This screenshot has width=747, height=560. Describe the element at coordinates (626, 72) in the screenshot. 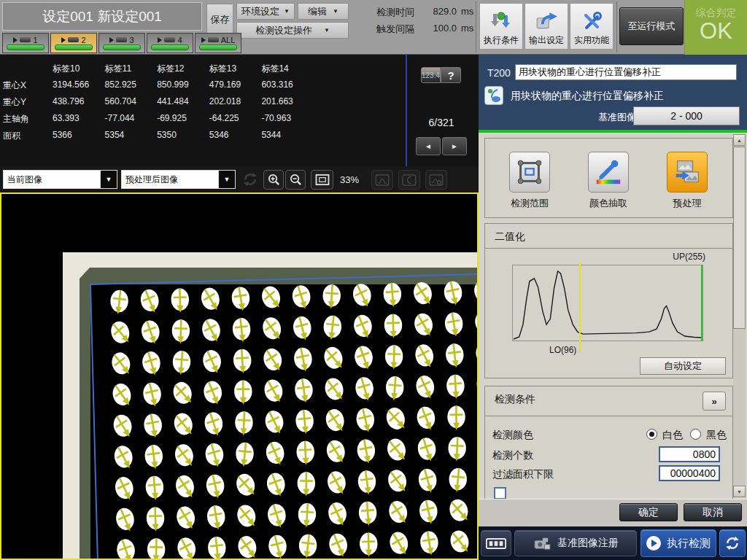

I see `unit-name-input` at that location.